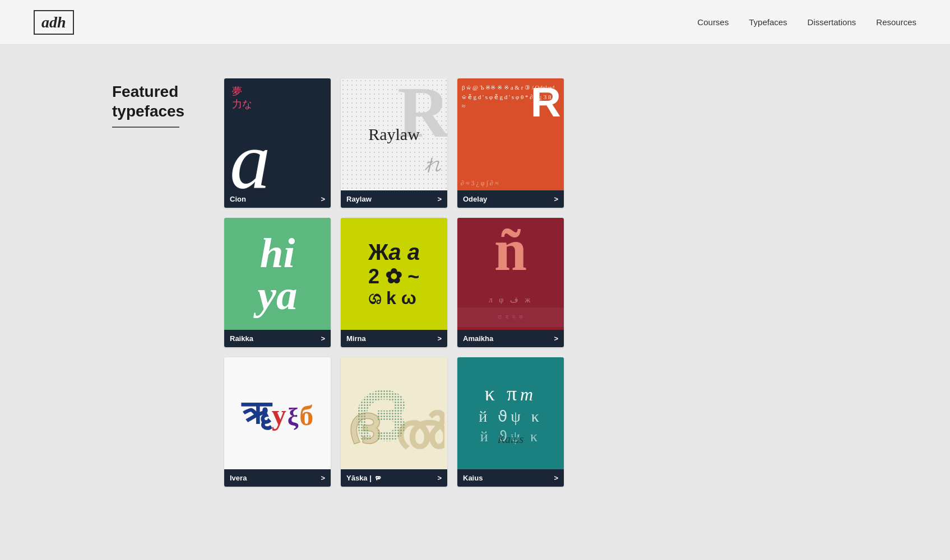 This screenshot has height=560, width=950. I want to click on card-raikka-label: Raikka >, so click(277, 338).